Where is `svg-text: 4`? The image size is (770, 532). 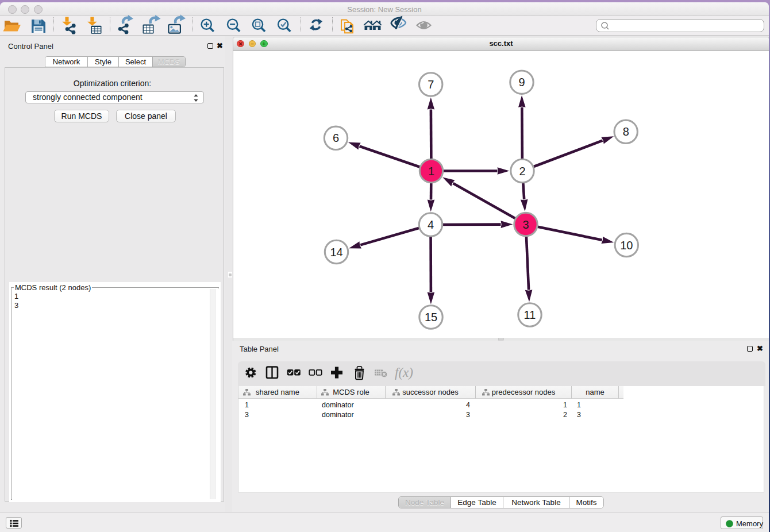
svg-text: 4 is located at coordinates (431, 225).